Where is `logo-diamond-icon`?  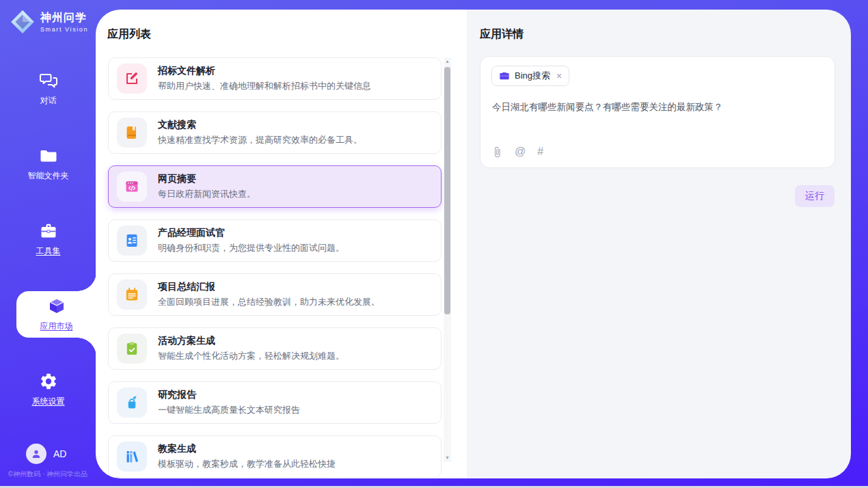 logo-diamond-icon is located at coordinates (23, 22).